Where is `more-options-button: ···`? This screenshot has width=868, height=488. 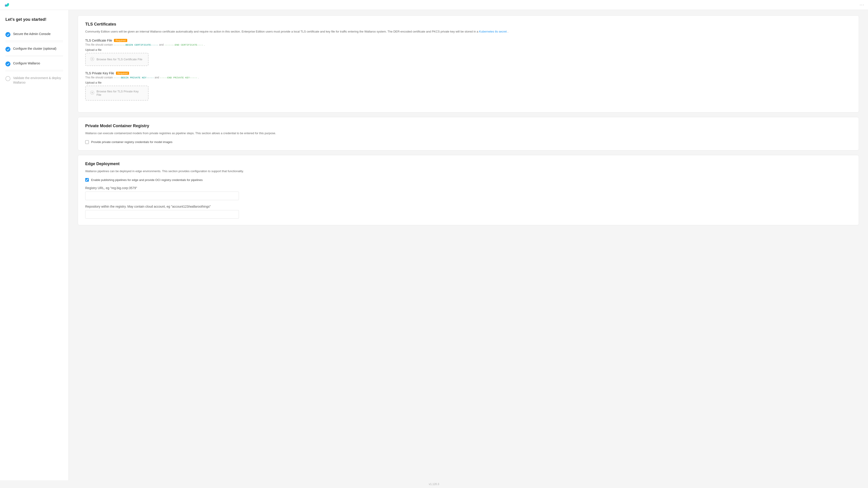 more-options-button: ··· is located at coordinates (862, 5).